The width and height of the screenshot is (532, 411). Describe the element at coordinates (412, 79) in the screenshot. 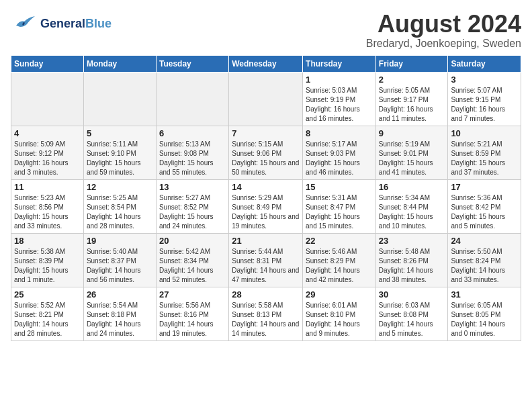

I see `day-number: 2` at that location.